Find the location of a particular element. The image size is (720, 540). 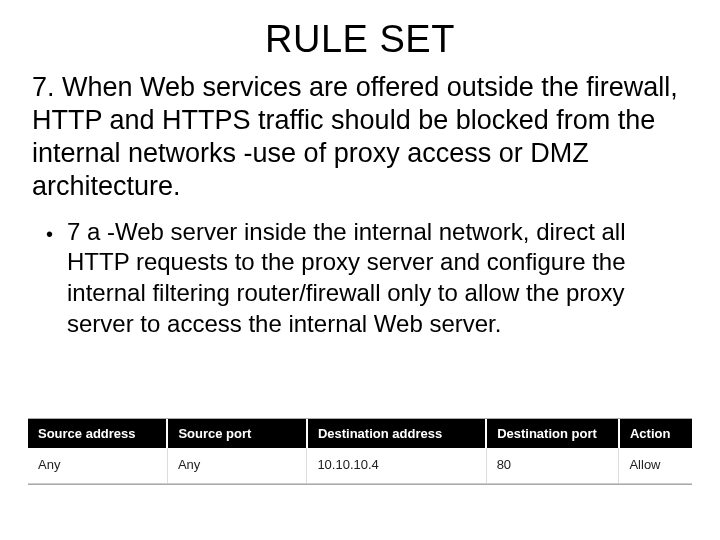

col-destination-address: Destination address is located at coordinates (396, 434).